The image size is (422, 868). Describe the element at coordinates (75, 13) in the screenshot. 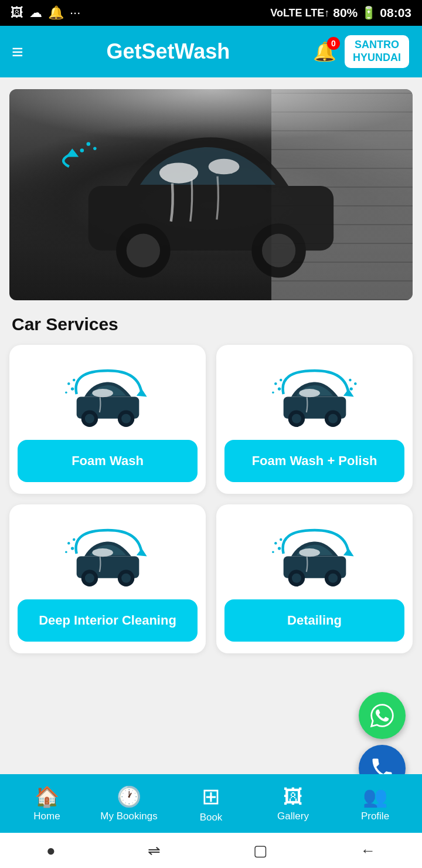

I see `more-icon: ···` at that location.